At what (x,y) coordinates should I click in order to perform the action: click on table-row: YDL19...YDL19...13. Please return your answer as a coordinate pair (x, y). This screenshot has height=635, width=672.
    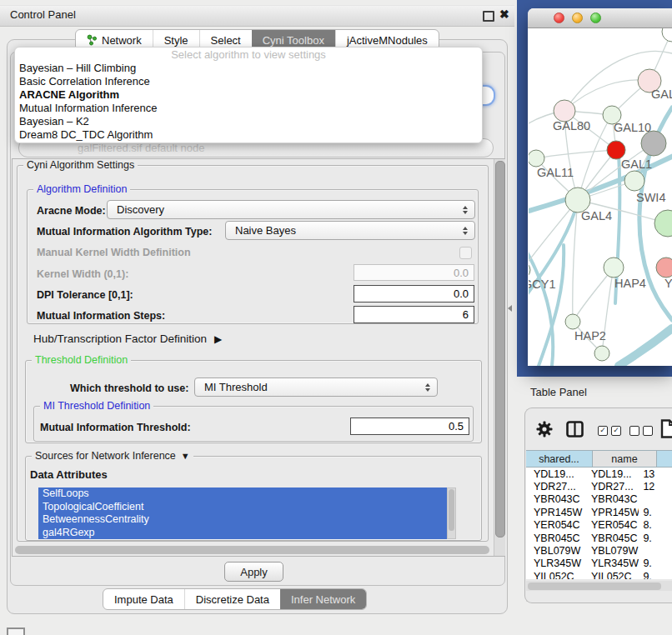
    Looking at the image, I should click on (599, 473).